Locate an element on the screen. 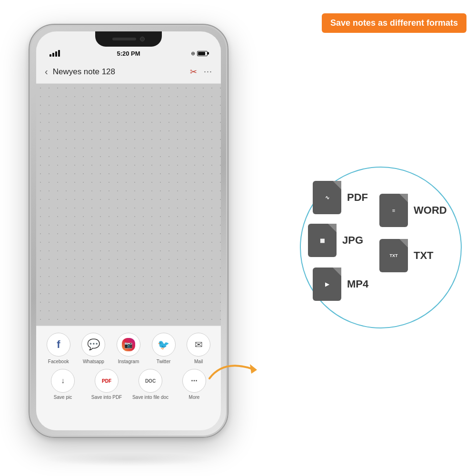 This screenshot has width=476, height=476. battery-icon is located at coordinates (202, 53).